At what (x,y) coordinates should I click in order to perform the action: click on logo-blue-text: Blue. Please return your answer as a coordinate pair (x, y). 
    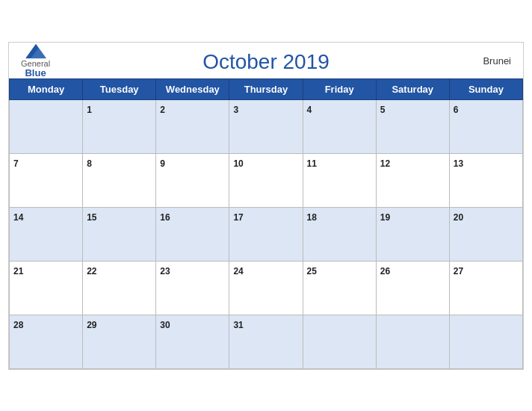
    Looking at the image, I should click on (35, 72).